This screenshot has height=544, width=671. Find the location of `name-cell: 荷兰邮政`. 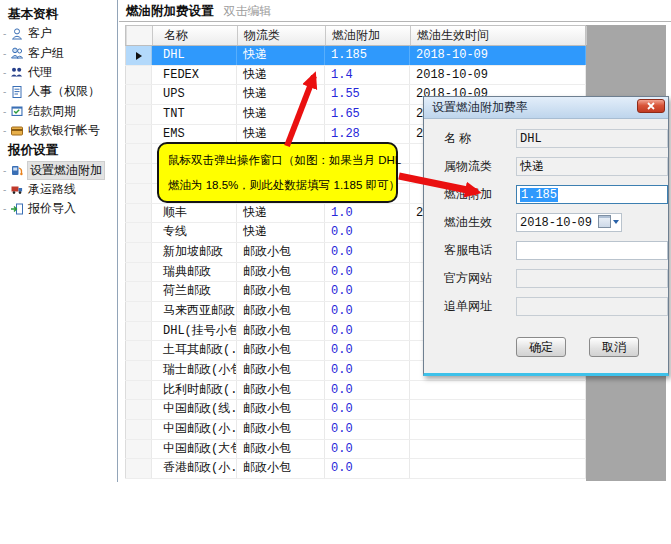

name-cell: 荷兰邮政 is located at coordinates (194, 292).